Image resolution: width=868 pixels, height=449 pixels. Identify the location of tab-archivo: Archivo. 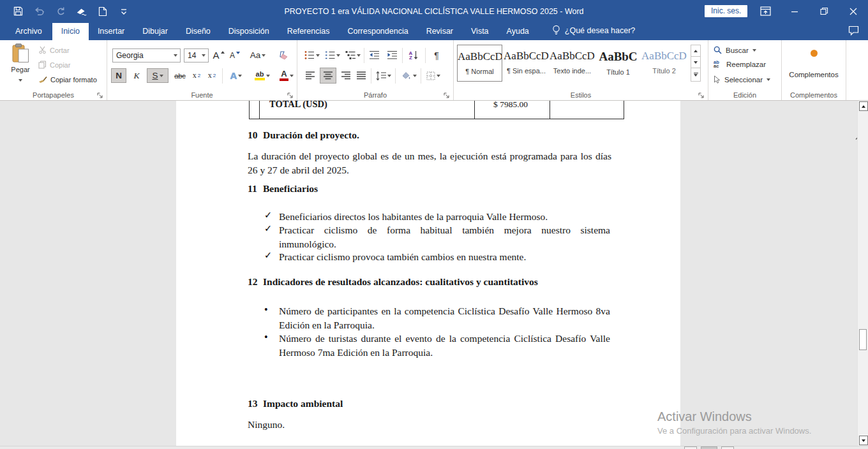
(29, 32).